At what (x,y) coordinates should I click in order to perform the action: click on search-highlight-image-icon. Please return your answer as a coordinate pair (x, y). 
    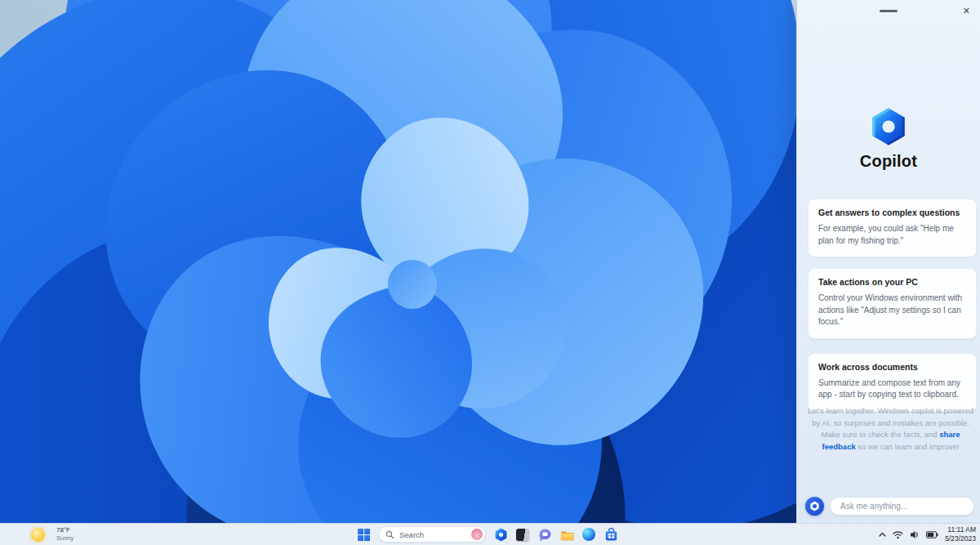
    Looking at the image, I should click on (477, 534).